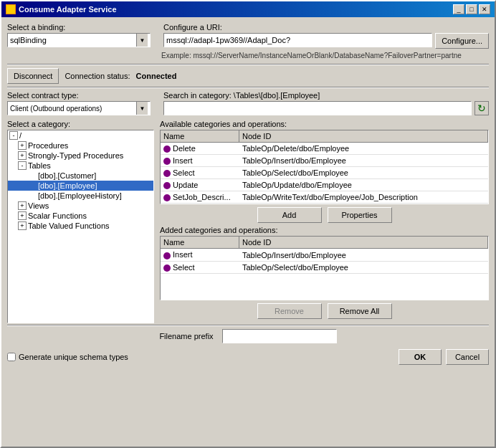 This screenshot has width=496, height=448. What do you see at coordinates (200, 136) in the screenshot?
I see `available-name-header: Name` at bounding box center [200, 136].